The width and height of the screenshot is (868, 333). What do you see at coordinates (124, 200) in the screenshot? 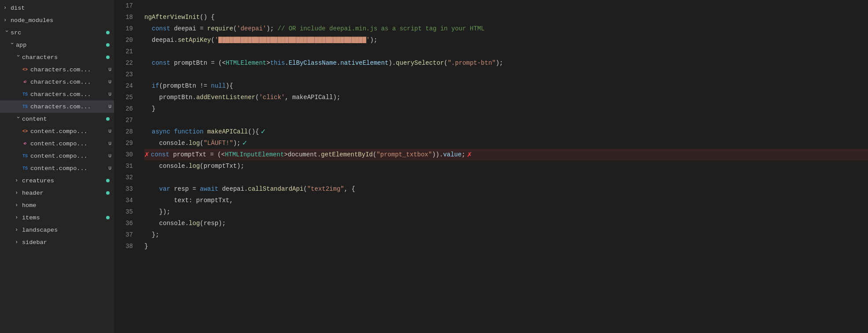
I see `line-number: 34` at bounding box center [124, 200].